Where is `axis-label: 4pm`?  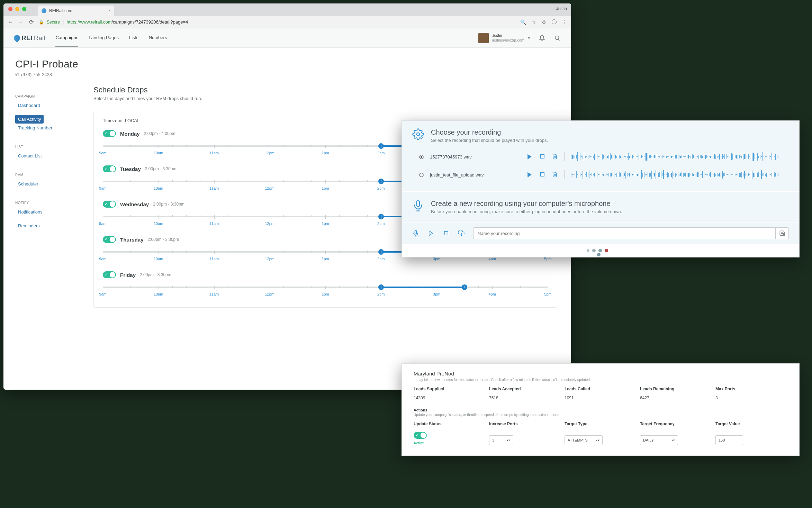 axis-label: 4pm is located at coordinates (492, 294).